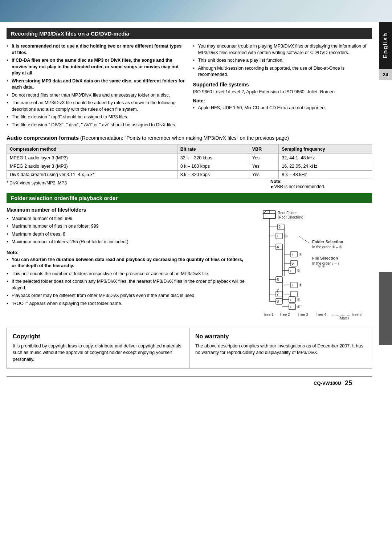 The width and height of the screenshot is (392, 554). I want to click on svg-text: (Max.), so click(344, 318).